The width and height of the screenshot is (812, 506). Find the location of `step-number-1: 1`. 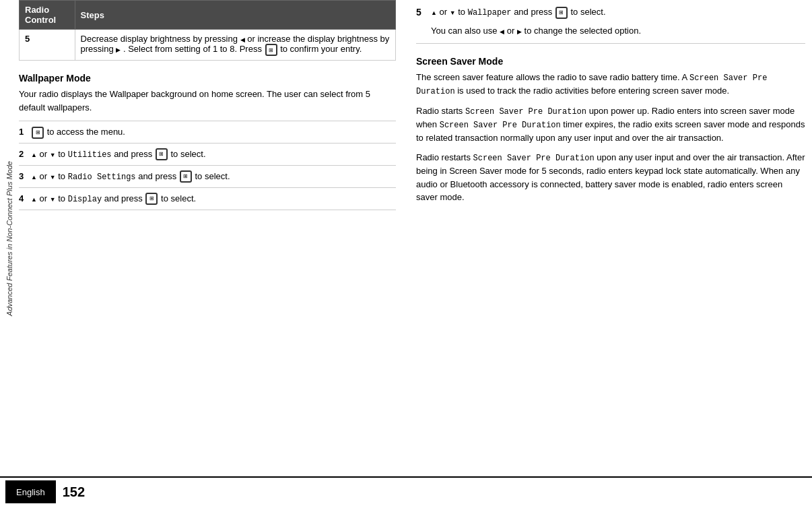

step-number-1: 1 is located at coordinates (25, 132).